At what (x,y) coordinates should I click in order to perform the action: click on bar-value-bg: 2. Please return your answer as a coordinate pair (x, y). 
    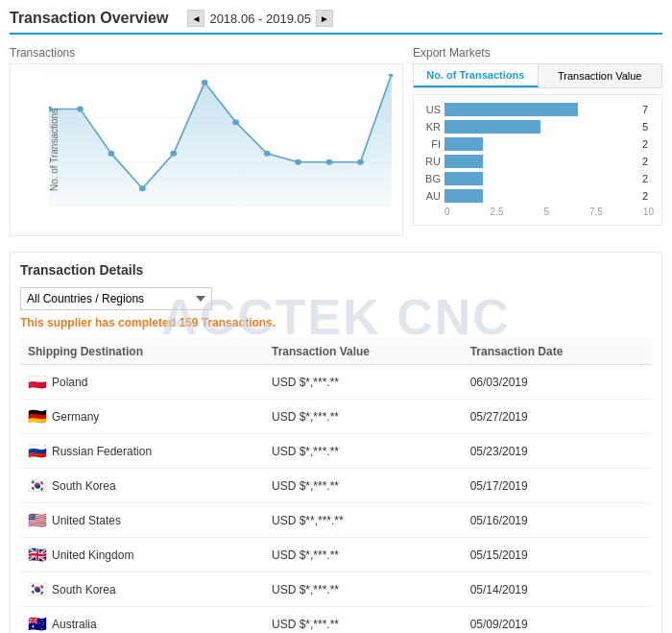
    Looking at the image, I should click on (648, 179).